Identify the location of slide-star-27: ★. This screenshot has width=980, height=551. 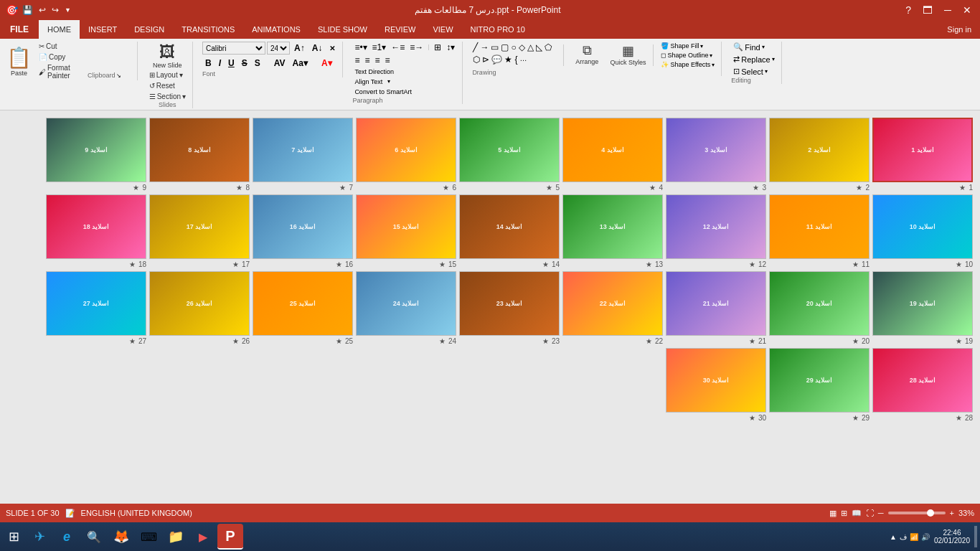
(132, 342).